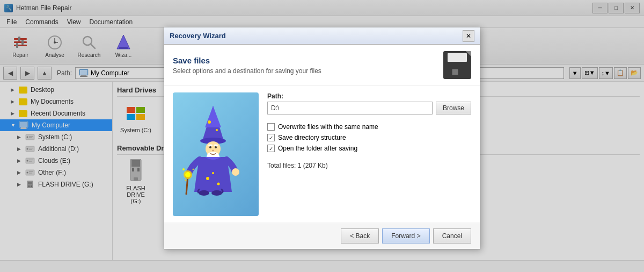 The height and width of the screenshot is (272, 644). I want to click on checkbox-open-folder-box: ✓, so click(271, 148).